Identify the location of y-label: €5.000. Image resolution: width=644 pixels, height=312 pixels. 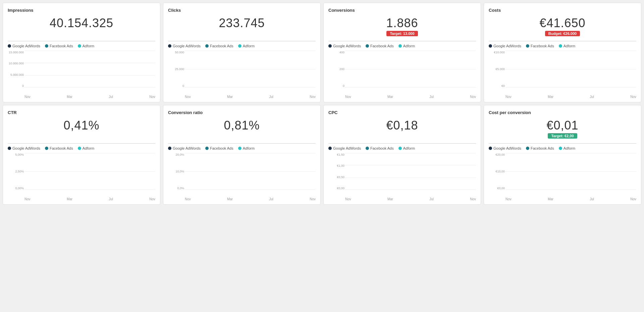
(500, 69).